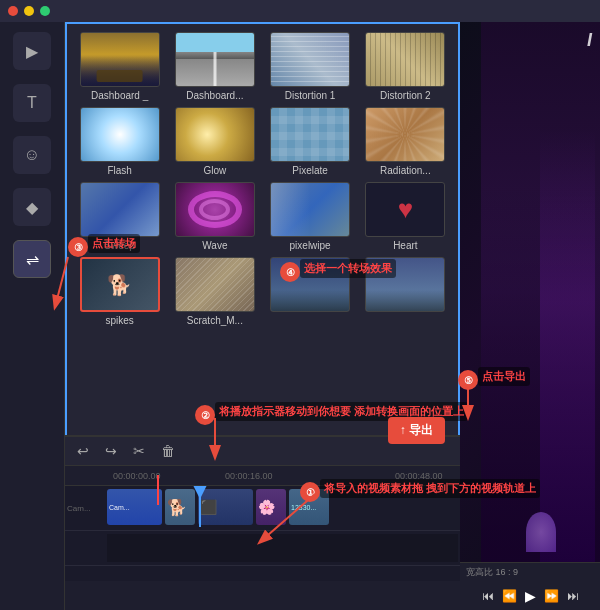 The width and height of the screenshot is (600, 610). I want to click on transition-distortion2: Distortion 2, so click(406, 66).